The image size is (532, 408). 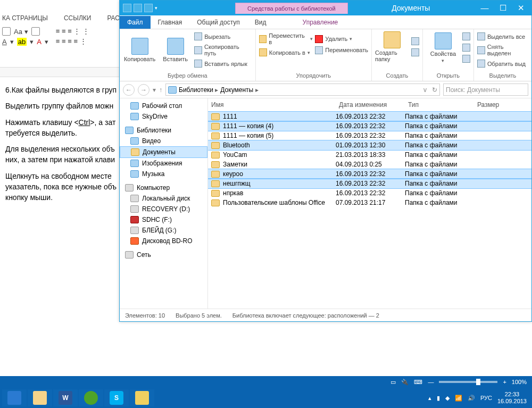 I want to click on delete-button: Удалить, so click(x=342, y=39).